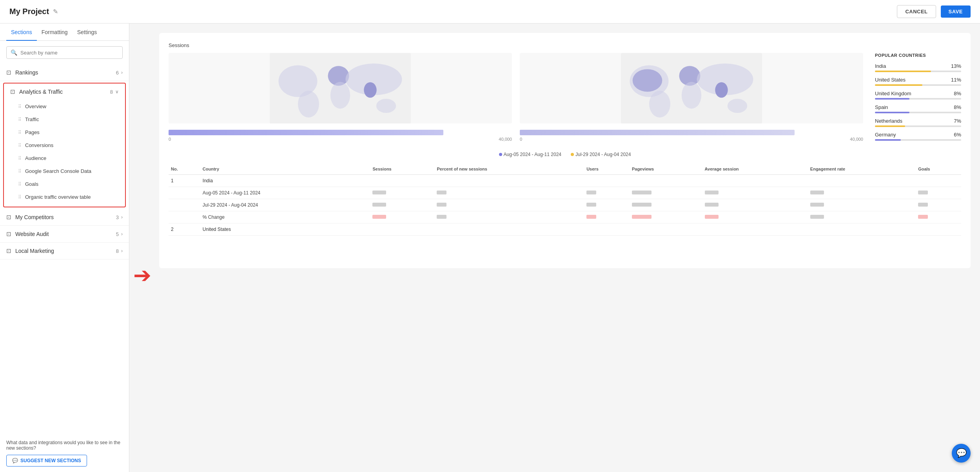 The image size is (980, 472). What do you see at coordinates (34, 12) in the screenshot?
I see `header-left: My Project ✎` at bounding box center [34, 12].